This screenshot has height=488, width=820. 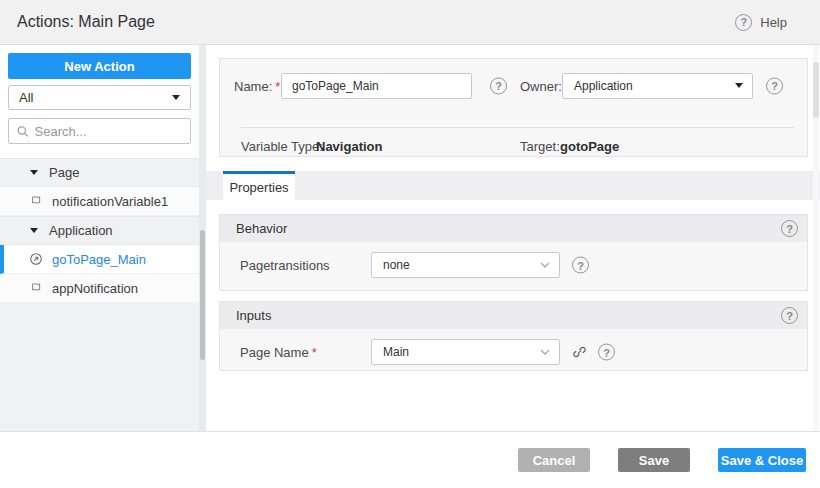 I want to click on behavior-section-header: Behavior ?, so click(x=514, y=228).